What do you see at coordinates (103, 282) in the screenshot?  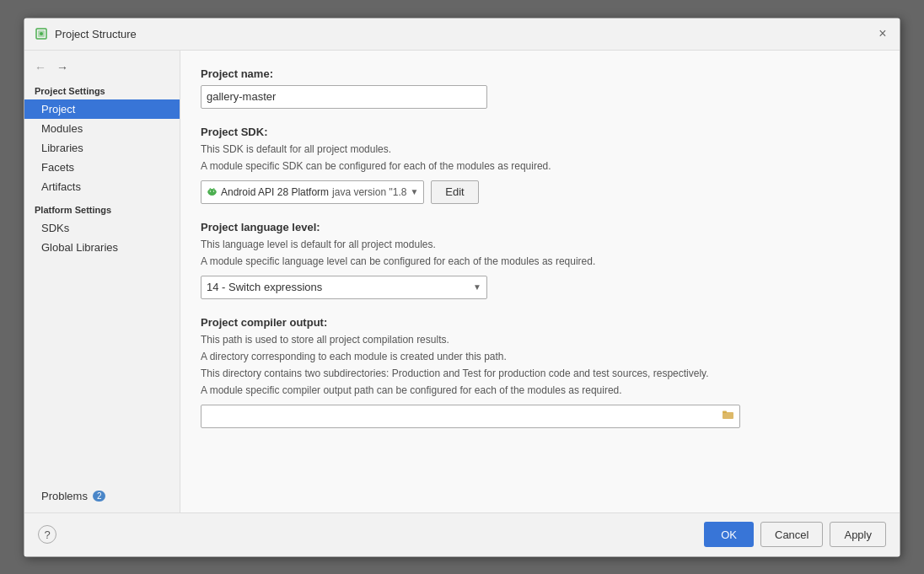 I see `sidebar: ← → Project Settings Project Modules Lib…` at bounding box center [103, 282].